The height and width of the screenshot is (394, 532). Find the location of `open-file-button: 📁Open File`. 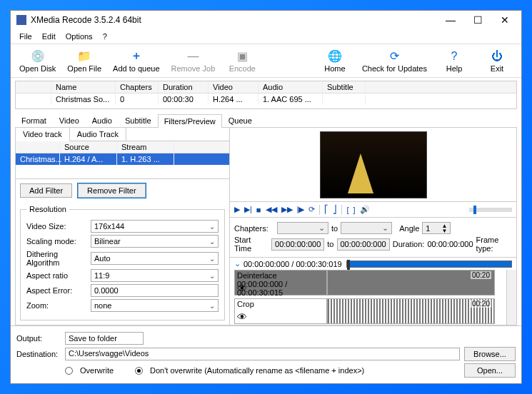

open-file-button: 📁Open File is located at coordinates (84, 61).